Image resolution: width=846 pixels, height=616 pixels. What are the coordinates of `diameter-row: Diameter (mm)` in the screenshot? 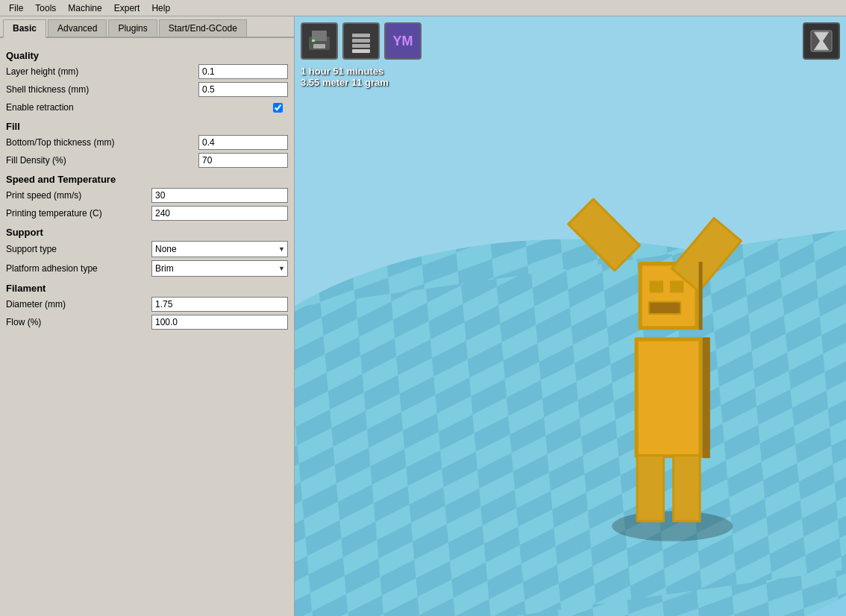 It's located at (147, 304).